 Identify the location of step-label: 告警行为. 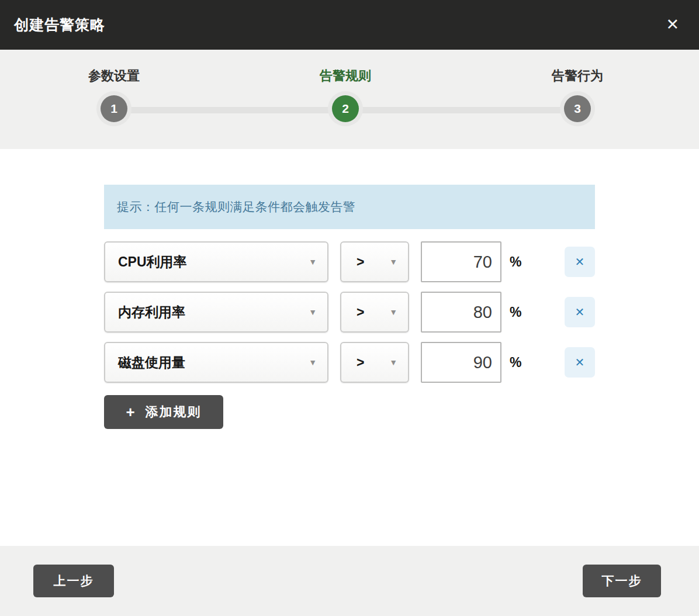
(577, 76).